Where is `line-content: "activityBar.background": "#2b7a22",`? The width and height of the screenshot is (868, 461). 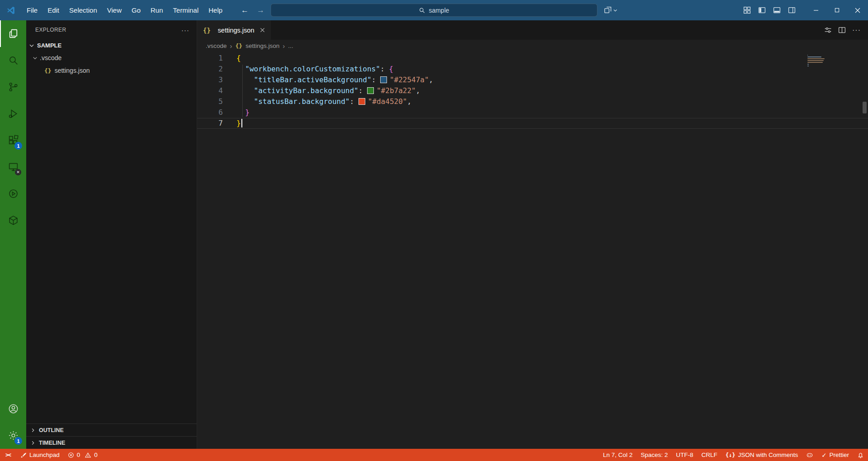
line-content: "activityBar.background": "#2b7a22", is located at coordinates (321, 91).